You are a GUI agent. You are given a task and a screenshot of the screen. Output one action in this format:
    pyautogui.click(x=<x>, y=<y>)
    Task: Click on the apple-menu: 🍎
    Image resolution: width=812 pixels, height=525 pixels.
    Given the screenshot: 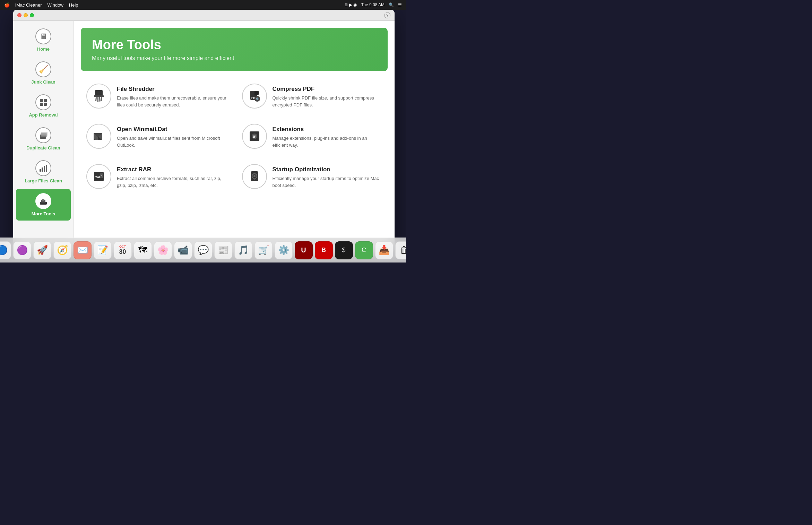 What is the action you would take?
    pyautogui.click(x=7, y=5)
    